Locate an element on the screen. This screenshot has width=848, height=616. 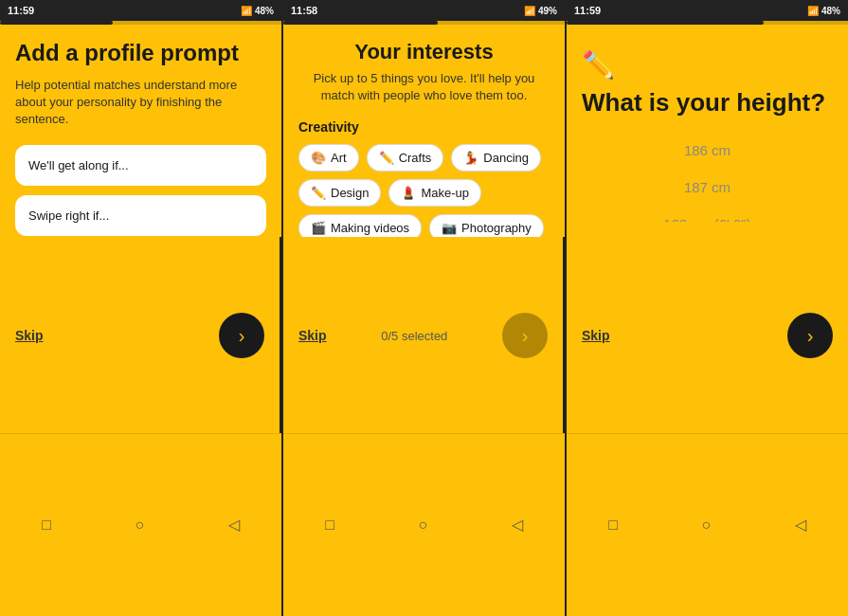
height-item-2: 188 cm (6' 2") is located at coordinates (707, 214).